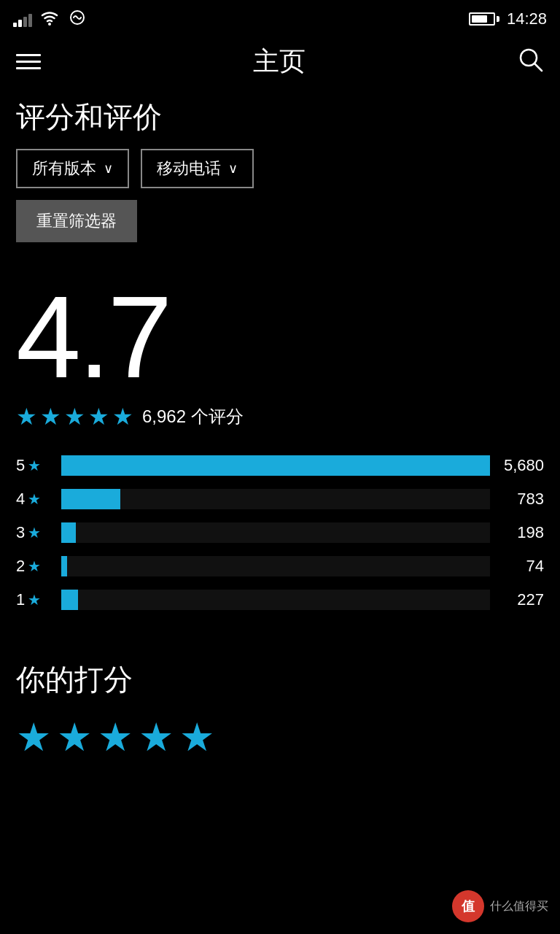 This screenshot has height=934, width=560. I want to click on star-5: ★, so click(122, 417).